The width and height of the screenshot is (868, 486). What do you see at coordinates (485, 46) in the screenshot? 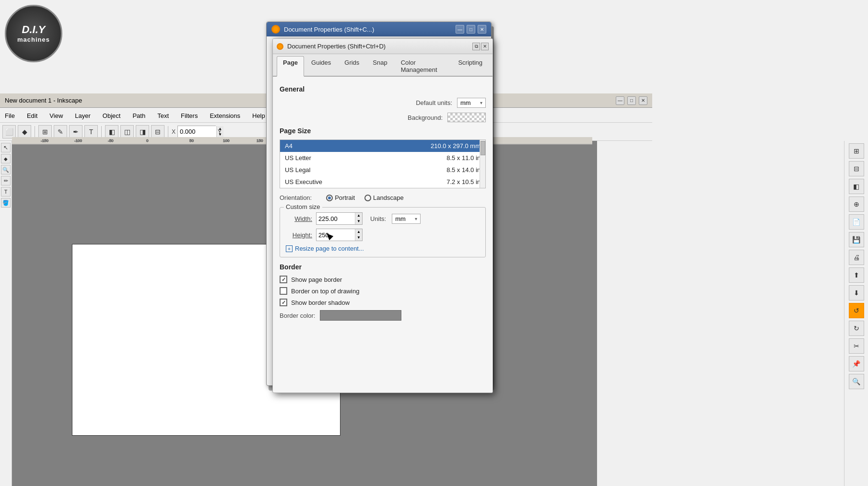
I see `dialog-inner-close: ✕` at bounding box center [485, 46].